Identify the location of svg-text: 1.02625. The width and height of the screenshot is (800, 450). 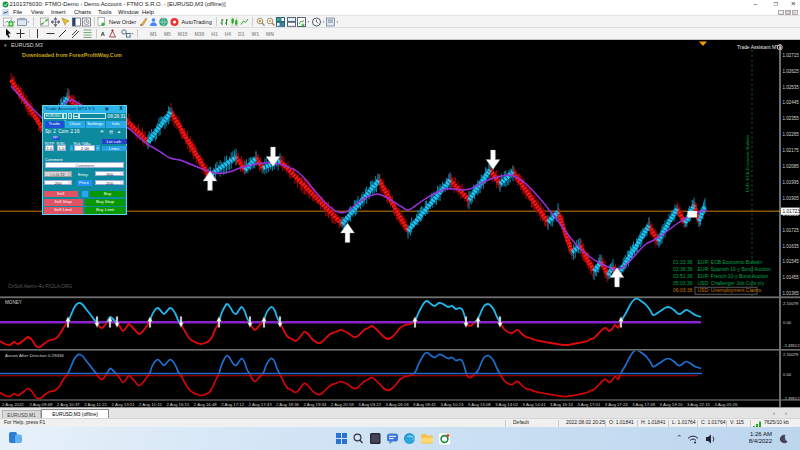
(792, 72).